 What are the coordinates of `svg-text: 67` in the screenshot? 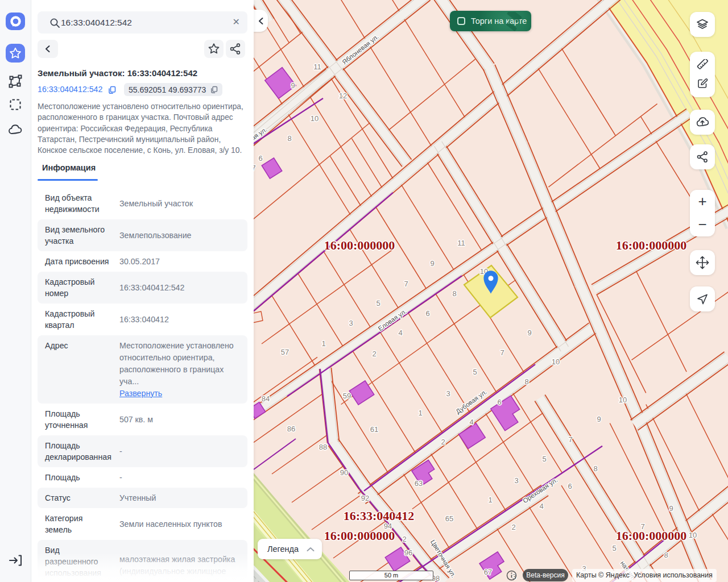 It's located at (488, 572).